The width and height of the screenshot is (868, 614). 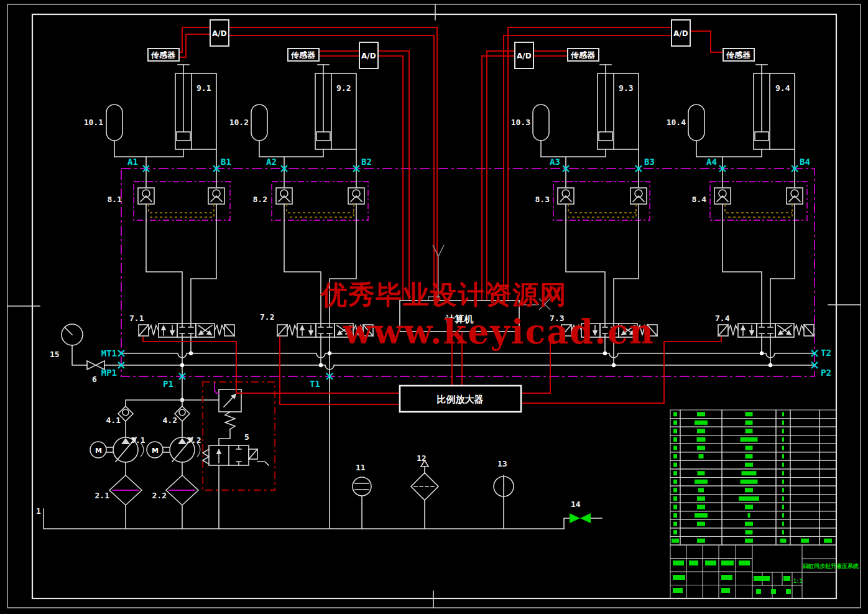 What do you see at coordinates (676, 122) in the screenshot?
I see `label-acc4: 10.4` at bounding box center [676, 122].